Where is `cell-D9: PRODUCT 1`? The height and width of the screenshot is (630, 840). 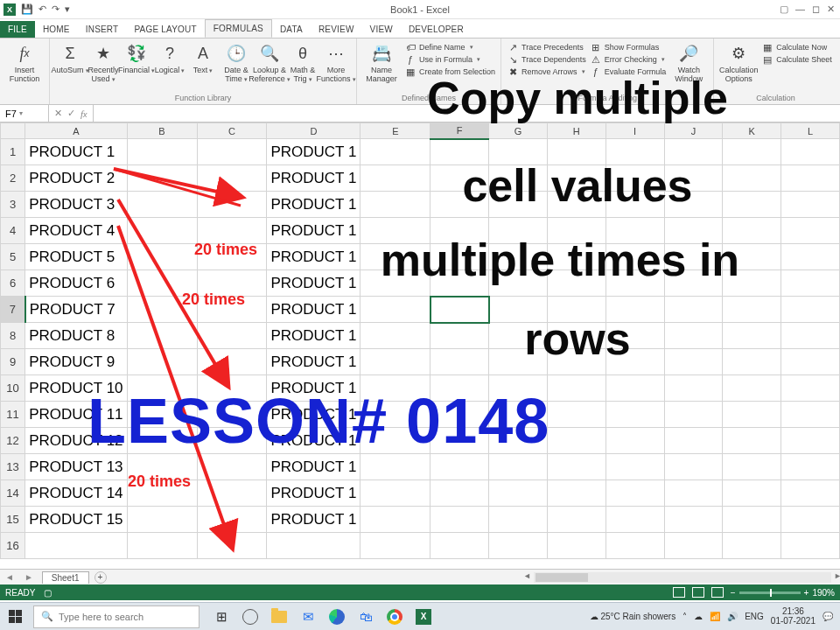
cell-D9: PRODUCT 1 is located at coordinates (313, 362).